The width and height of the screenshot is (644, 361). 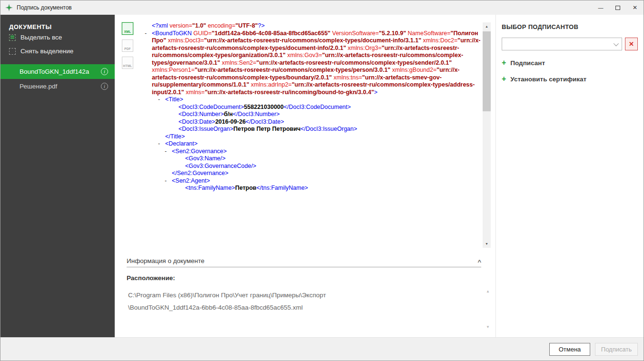 I want to click on window-title: Подпись документов, so click(x=44, y=8).